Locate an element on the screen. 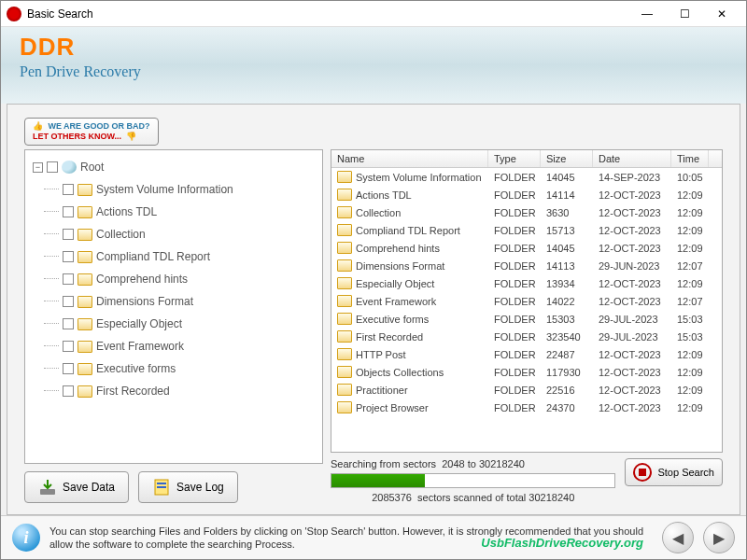 This screenshot has height=560, width=747. progress-status: 2085376 sectors scanned of total 3021824… is located at coordinates (472, 497).